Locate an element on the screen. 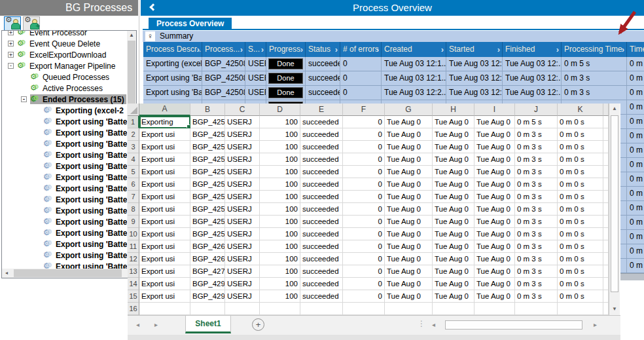 The width and height of the screenshot is (644, 340). sheet-nav-right-icon: ▸ is located at coordinates (156, 325).